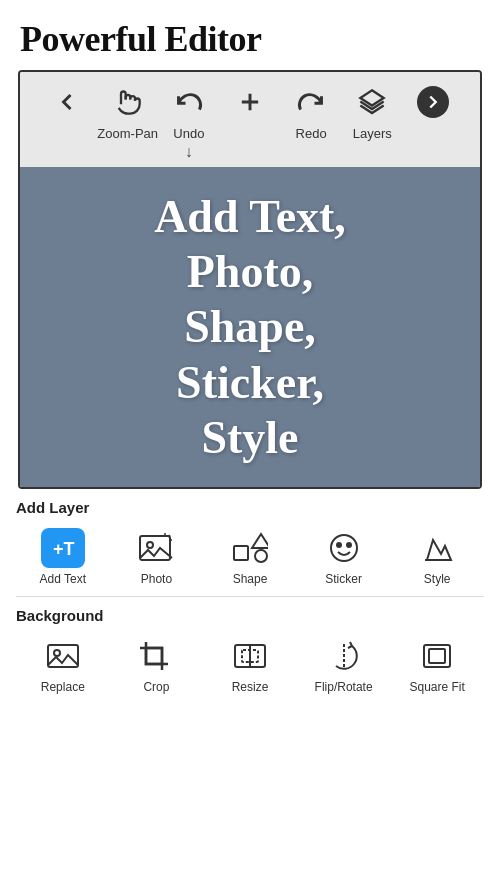 This screenshot has width=500, height=889. What do you see at coordinates (437, 548) in the screenshot?
I see `style-icon` at bounding box center [437, 548].